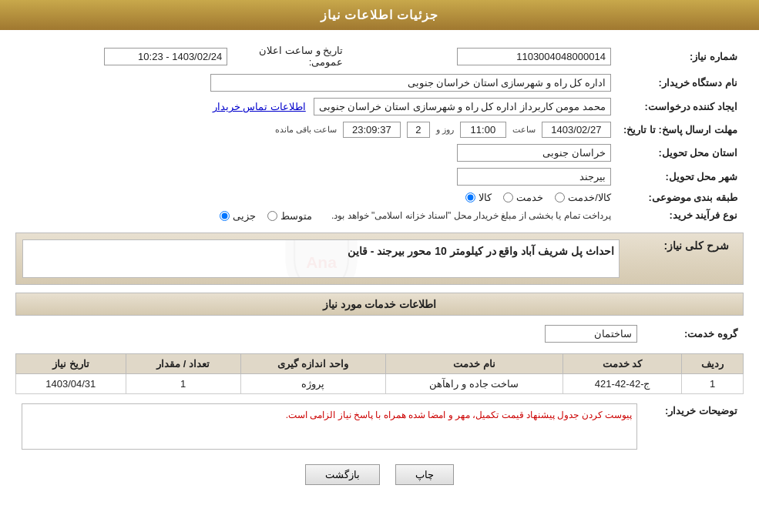  I want to click on need-number-label: شماره نیاز:, so click(680, 56).